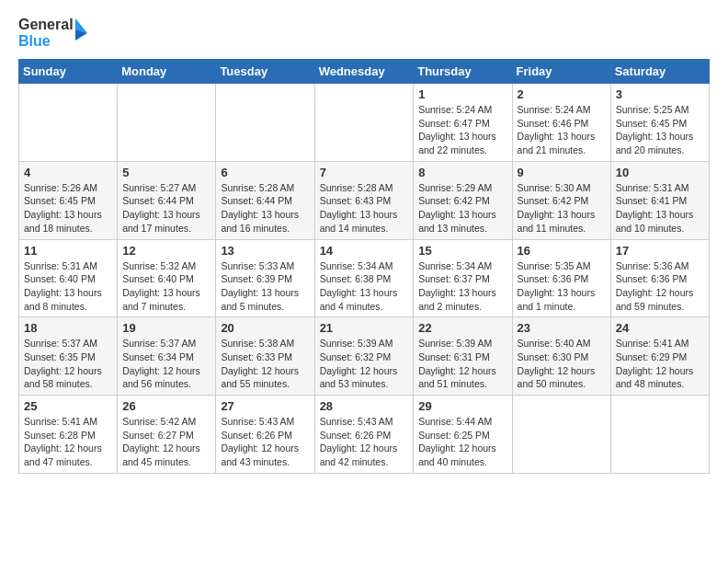  Describe the element at coordinates (561, 72) in the screenshot. I see `weekday-header-friday: Friday` at that location.